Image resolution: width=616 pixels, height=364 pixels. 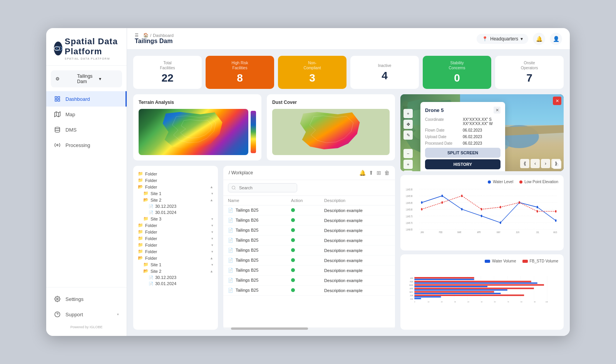 I want to click on color-scale, so click(x=253, y=132).